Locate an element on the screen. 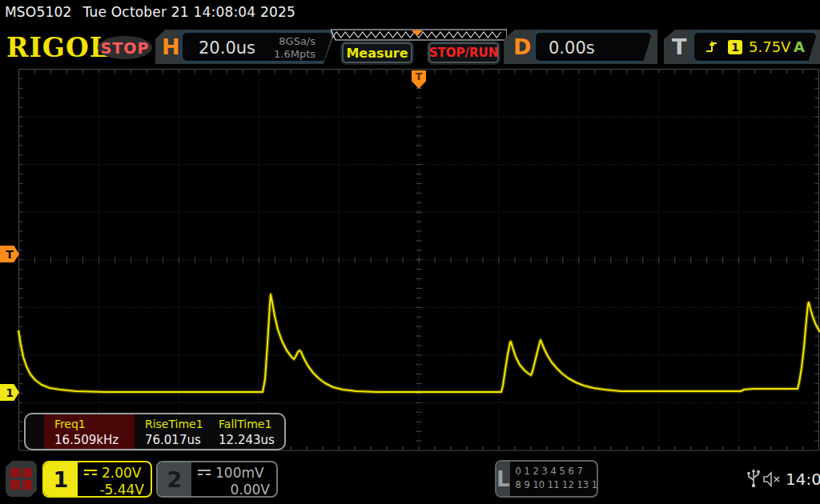 This screenshot has width=820, height=504. logic-channel-numbers: 0 1 2 3 4 5 6 7 8 9 10 11 12 13 14 15 is located at coordinates (554, 478).